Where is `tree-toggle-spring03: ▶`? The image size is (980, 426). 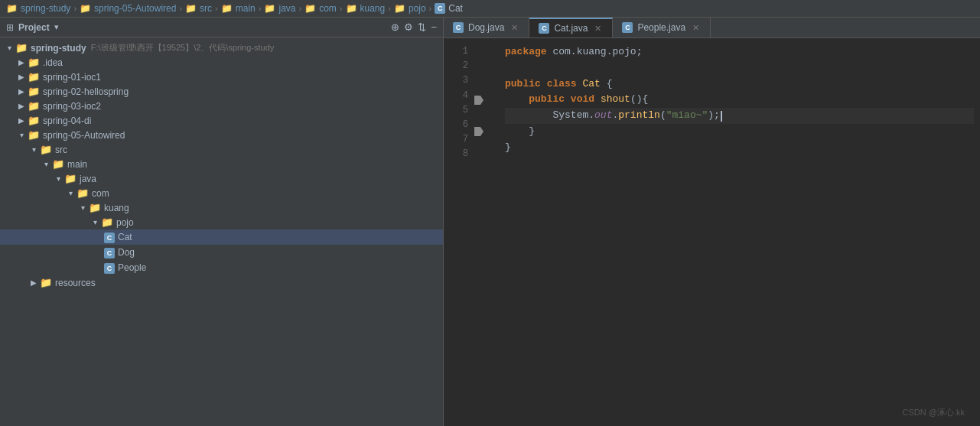
tree-toggle-spring03: ▶ is located at coordinates (21, 106).